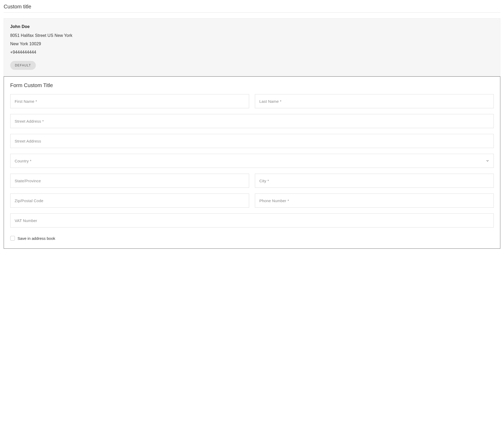  Describe the element at coordinates (252, 85) in the screenshot. I see `form-title: Form Custom Title` at that location.